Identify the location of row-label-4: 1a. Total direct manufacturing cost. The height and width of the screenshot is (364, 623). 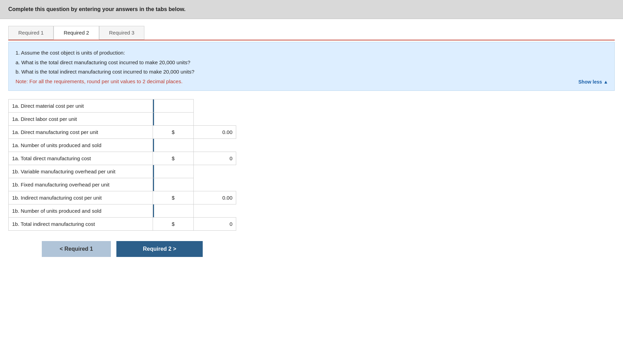
(81, 159).